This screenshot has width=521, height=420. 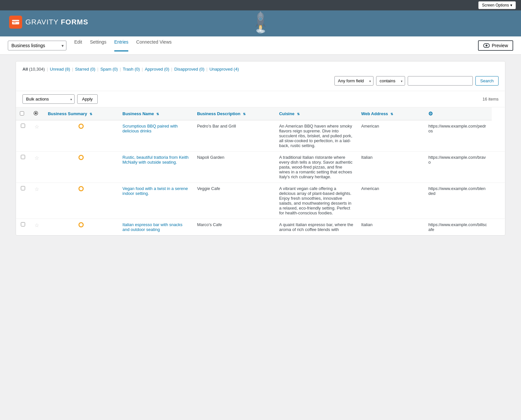 What do you see at coordinates (260, 76) in the screenshot?
I see `filter-bar: All (10,304) | Unread (8) | Starred (0) …` at bounding box center [260, 76].